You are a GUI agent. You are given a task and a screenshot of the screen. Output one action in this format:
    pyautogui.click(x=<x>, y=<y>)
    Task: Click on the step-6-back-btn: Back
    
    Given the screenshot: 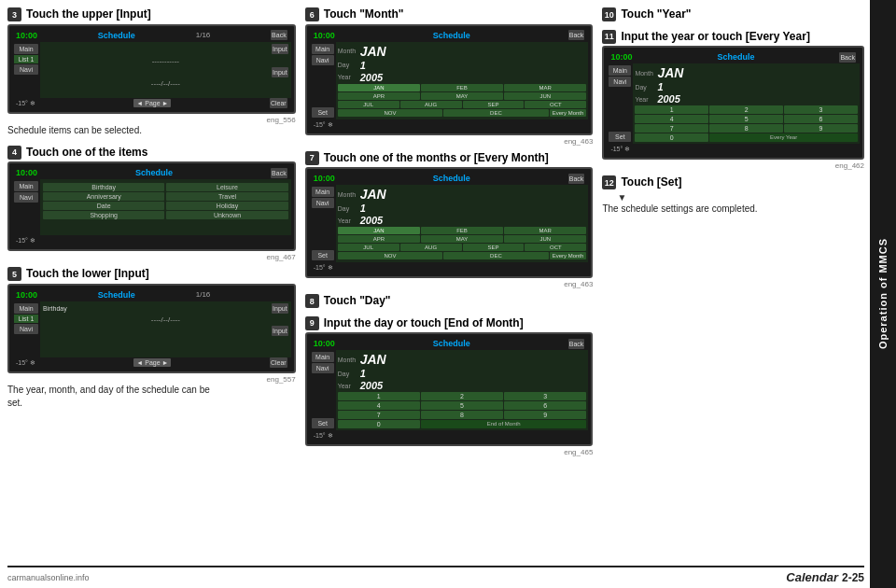 What is the action you would take?
    pyautogui.click(x=577, y=35)
    